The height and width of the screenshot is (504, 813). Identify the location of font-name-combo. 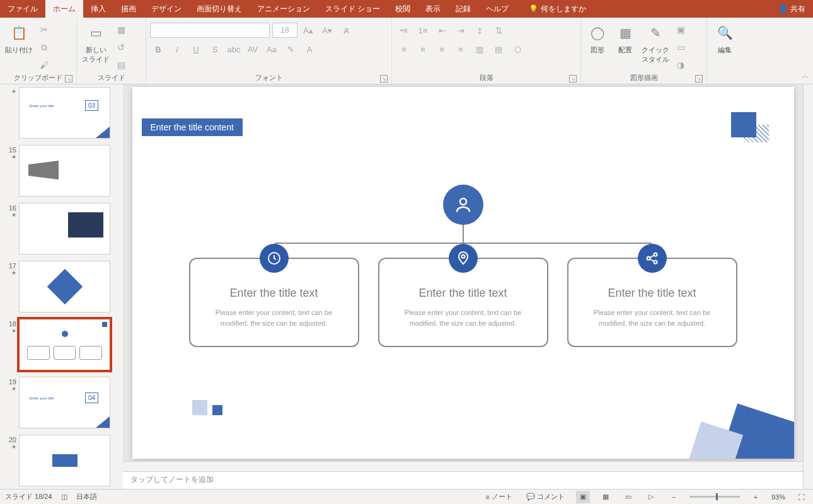
(210, 30).